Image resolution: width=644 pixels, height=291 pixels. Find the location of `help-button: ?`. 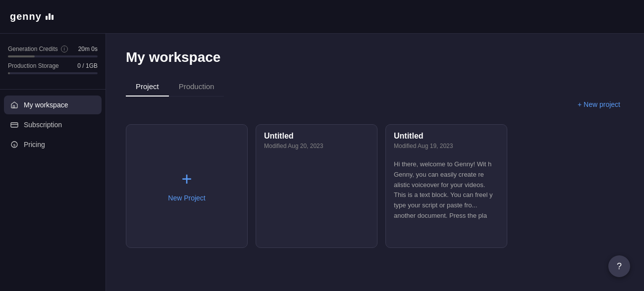

help-button: ? is located at coordinates (619, 266).